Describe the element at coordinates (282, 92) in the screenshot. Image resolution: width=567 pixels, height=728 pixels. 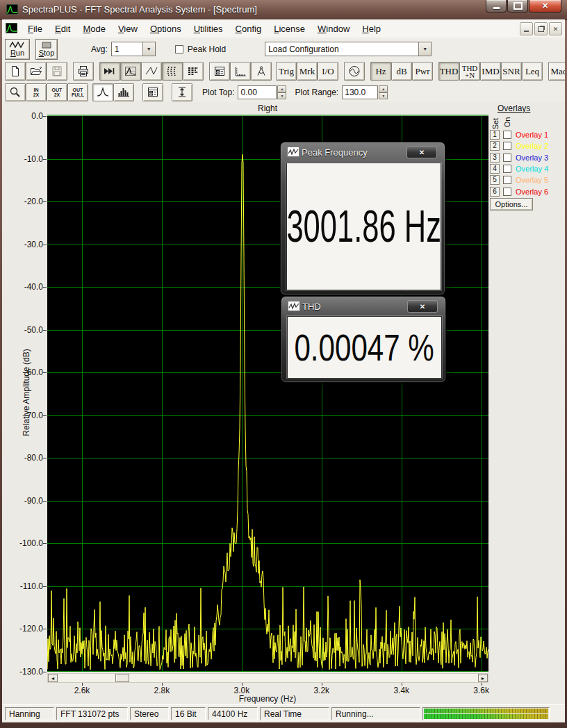
I see `plot-top-spinner: ▲▼` at that location.